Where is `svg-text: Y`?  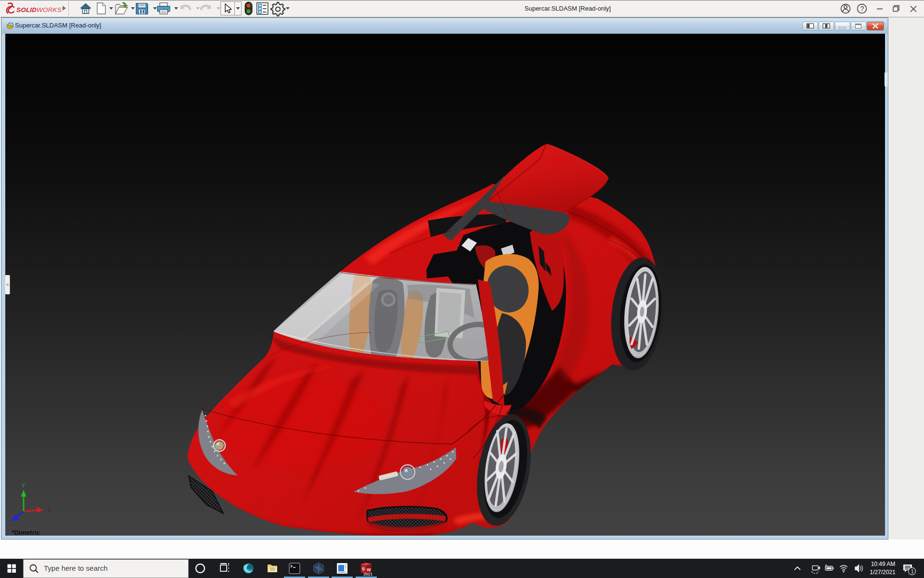 svg-text: Y is located at coordinates (24, 486).